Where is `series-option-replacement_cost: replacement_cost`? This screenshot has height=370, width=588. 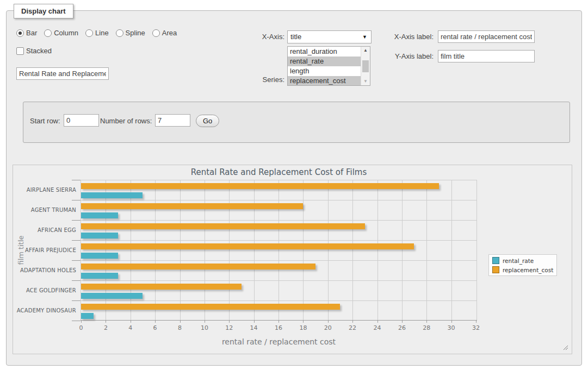 series-option-replacement_cost: replacement_cost is located at coordinates (324, 81).